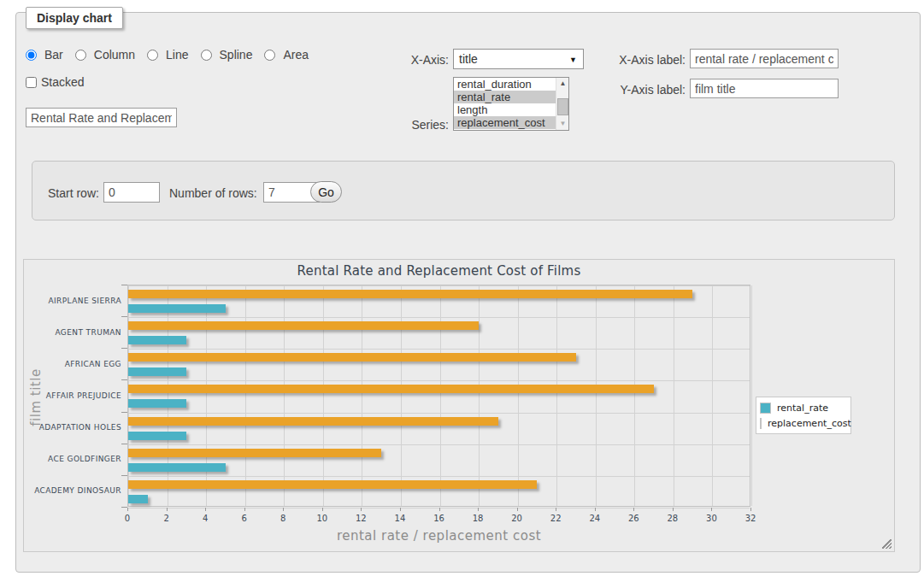 The image size is (924, 582). Describe the element at coordinates (511, 97) in the screenshot. I see `series-option-rental_rate: rental_rate` at that location.